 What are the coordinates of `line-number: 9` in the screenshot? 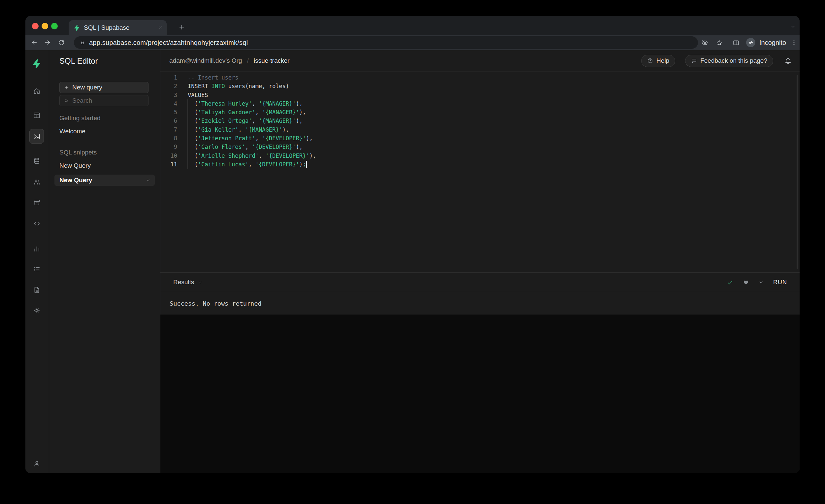 It's located at (169, 147).